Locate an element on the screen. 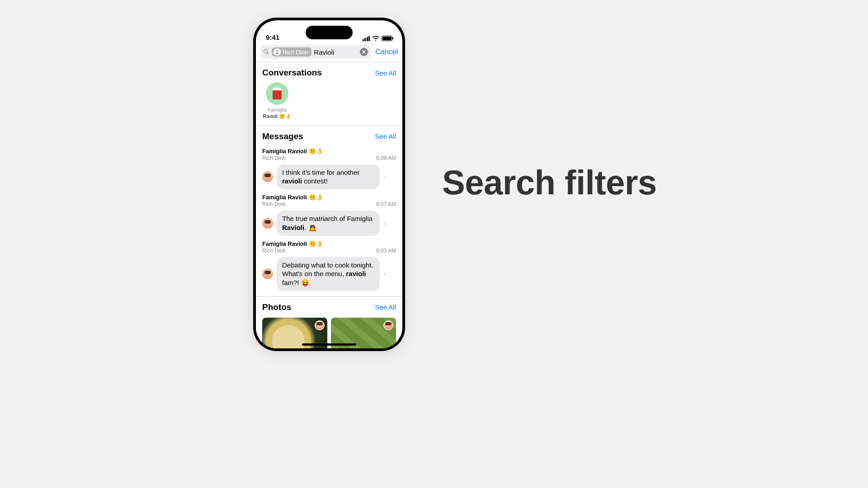 The image size is (868, 488). person-icon is located at coordinates (277, 52).